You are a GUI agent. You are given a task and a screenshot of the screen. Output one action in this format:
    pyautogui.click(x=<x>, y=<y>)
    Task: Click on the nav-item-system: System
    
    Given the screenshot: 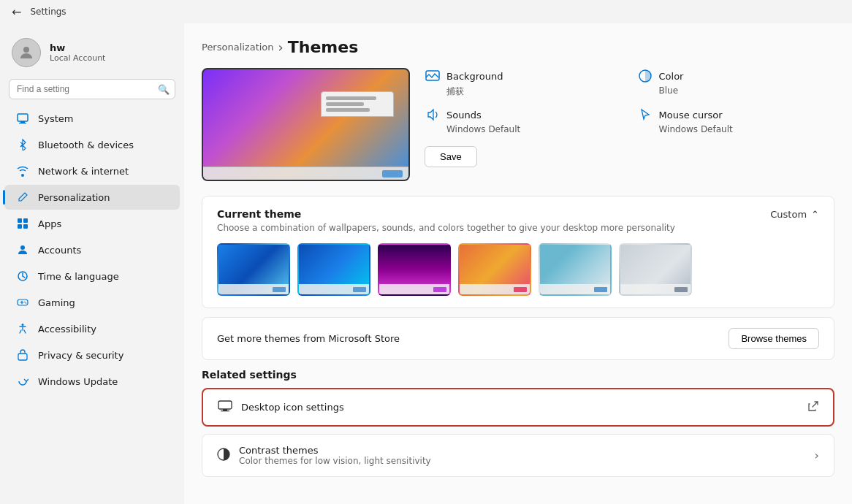 What is the action you would take?
    pyautogui.click(x=92, y=118)
    